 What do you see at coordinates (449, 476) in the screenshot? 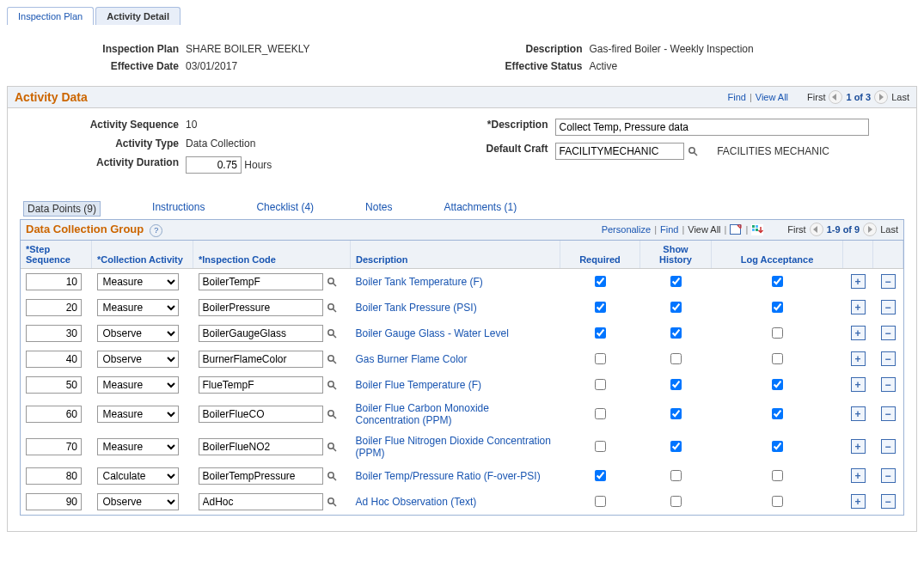
I see `row-description-link: Boiler Temp/Pressure Ratio (F-over-PSI)` at bounding box center [449, 476].